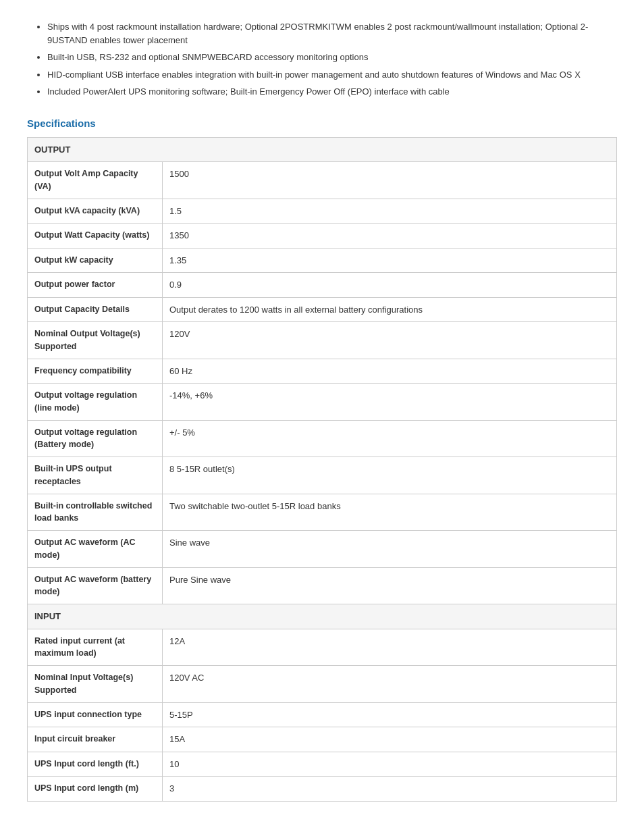  Describe the element at coordinates (323, 740) in the screenshot. I see `table-row: Input circuit breaker15A` at that location.